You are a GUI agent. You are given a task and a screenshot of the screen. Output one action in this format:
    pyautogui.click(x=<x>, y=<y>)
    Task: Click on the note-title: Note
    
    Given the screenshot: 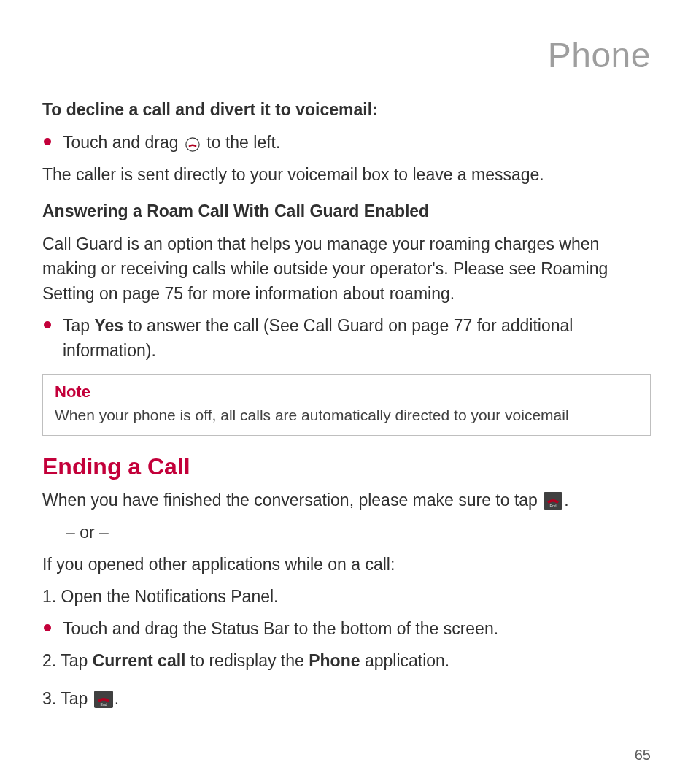 What is the action you would take?
    pyautogui.click(x=347, y=392)
    